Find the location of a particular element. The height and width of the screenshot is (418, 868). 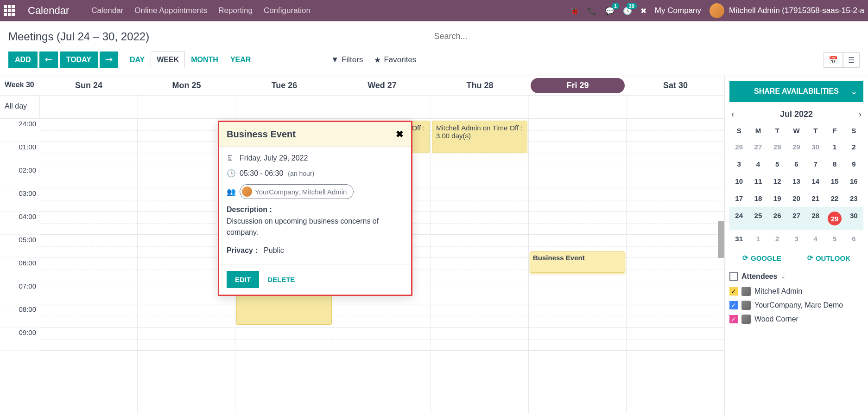

menu-online-appointments: Online Appointments is located at coordinates (171, 11).